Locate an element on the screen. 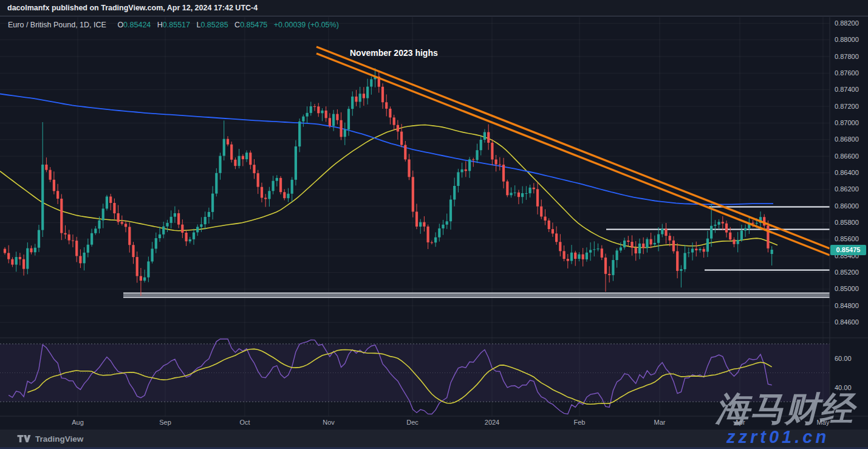 The height and width of the screenshot is (449, 868). watermark-cjk: 海马财经 is located at coordinates (785, 410).